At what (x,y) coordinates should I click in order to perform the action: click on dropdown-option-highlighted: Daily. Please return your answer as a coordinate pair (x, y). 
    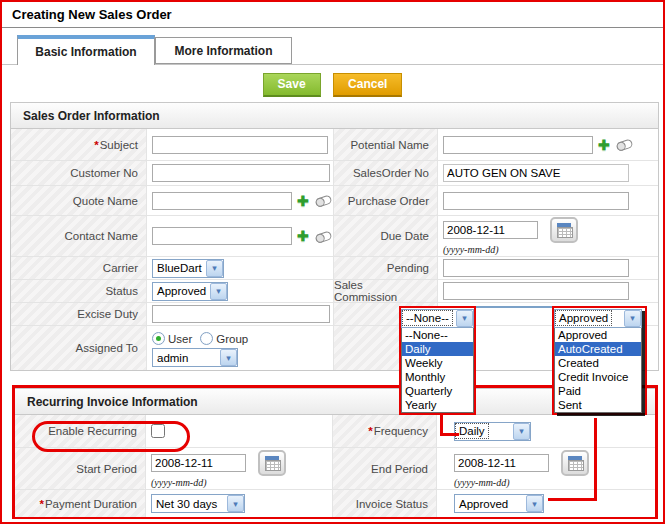
    Looking at the image, I should click on (438, 349).